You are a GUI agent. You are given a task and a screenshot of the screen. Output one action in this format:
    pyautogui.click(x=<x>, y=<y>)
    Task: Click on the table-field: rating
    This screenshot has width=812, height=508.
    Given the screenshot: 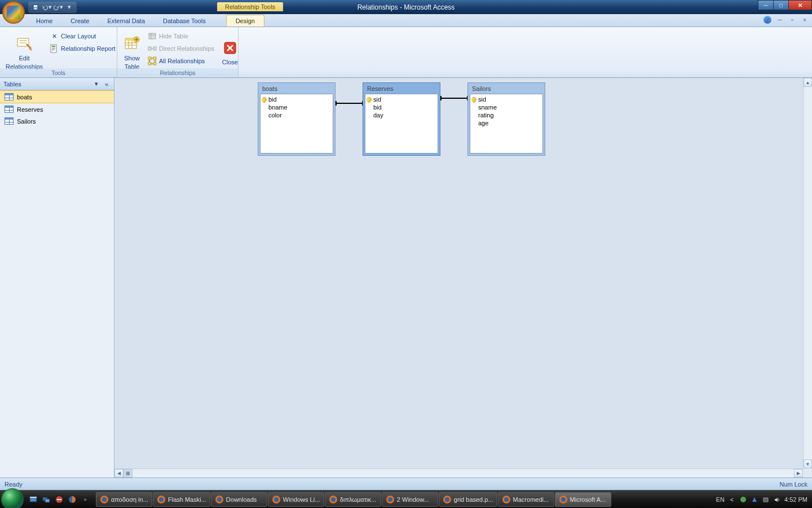 What is the action you would take?
    pyautogui.click(x=506, y=115)
    